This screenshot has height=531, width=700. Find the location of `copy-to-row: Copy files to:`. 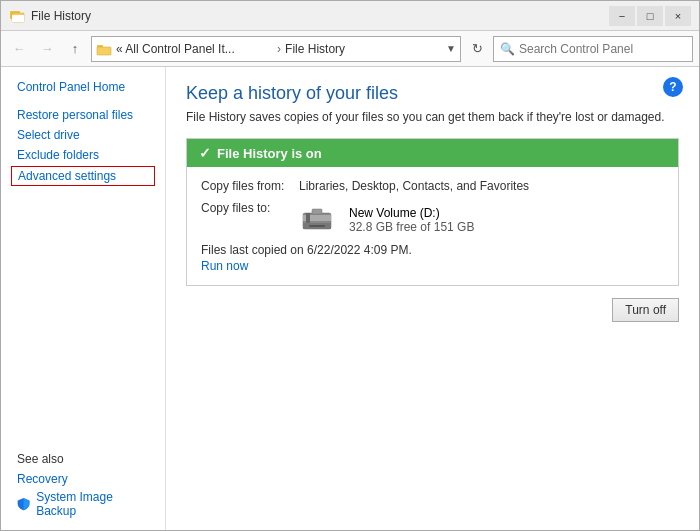

copy-to-row: Copy files to: is located at coordinates (432, 218).